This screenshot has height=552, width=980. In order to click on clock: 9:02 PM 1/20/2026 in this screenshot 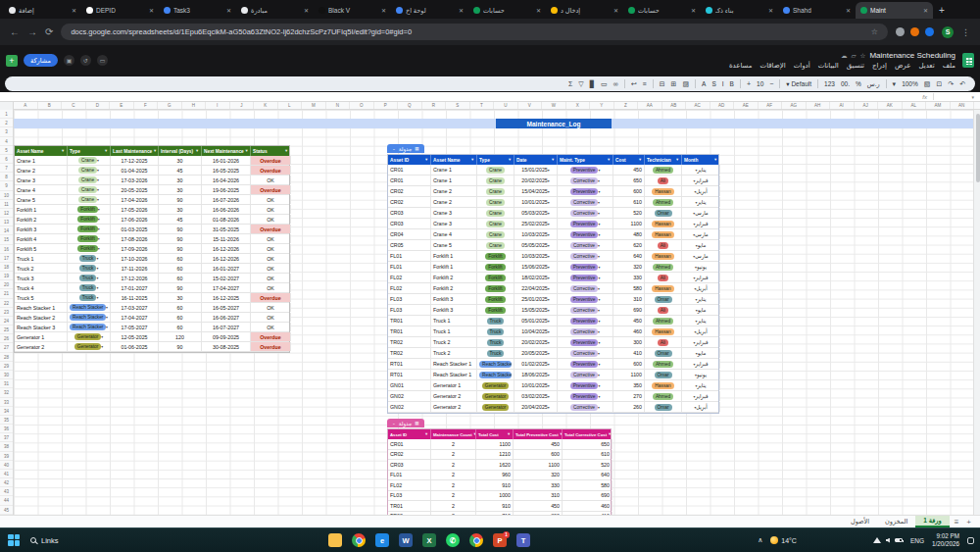, I will do `click(946, 540)`.